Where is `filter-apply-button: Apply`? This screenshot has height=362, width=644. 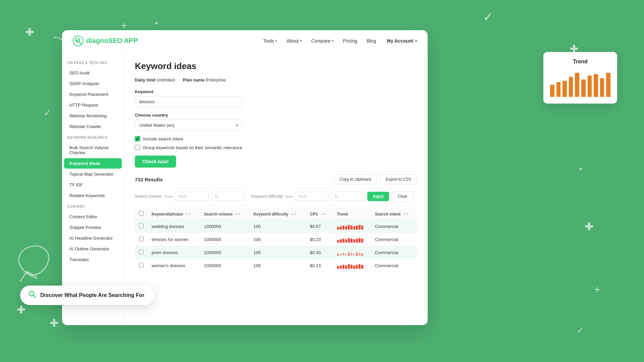
filter-apply-button: Apply is located at coordinates (378, 196).